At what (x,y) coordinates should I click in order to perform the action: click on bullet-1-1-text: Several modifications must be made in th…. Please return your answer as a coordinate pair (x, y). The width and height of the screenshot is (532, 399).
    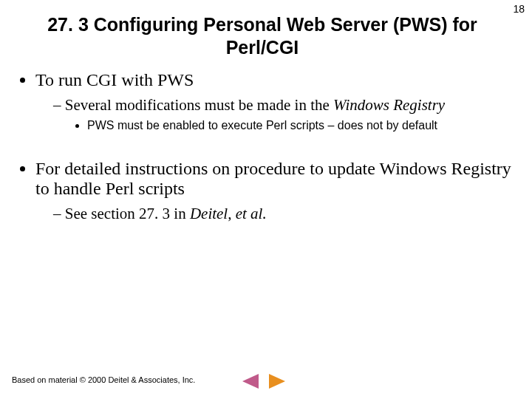
    Looking at the image, I should click on (200, 105).